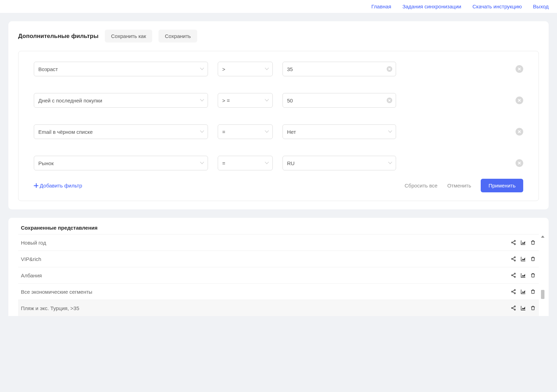 Image resolution: width=557 pixels, height=392 pixels. Describe the element at coordinates (279, 291) in the screenshot. I see `saved-view-item: Все экономические сегменты` at that location.